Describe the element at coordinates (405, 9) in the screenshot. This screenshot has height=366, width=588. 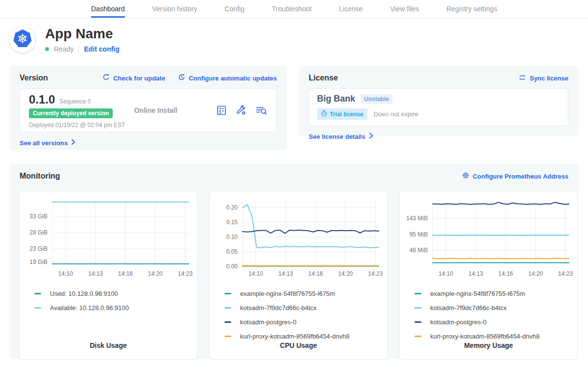
I see `tab-view-files: View files` at that location.